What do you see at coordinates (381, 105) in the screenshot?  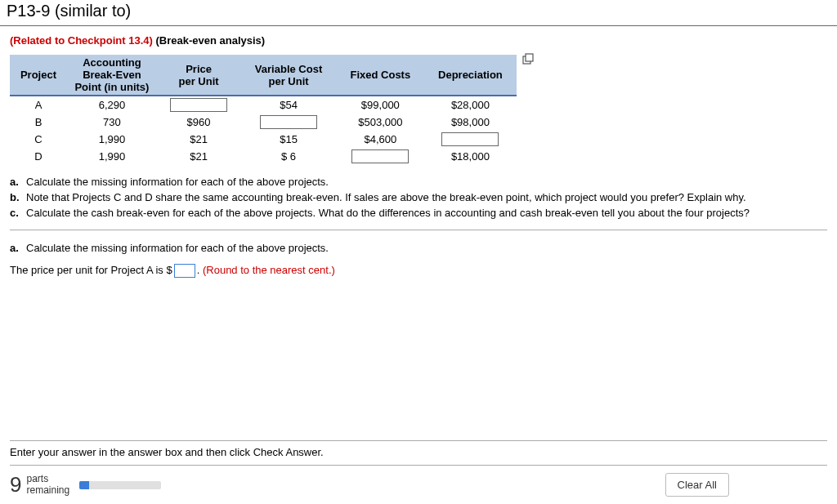 I see `cell-fixed: $99,000` at bounding box center [381, 105].